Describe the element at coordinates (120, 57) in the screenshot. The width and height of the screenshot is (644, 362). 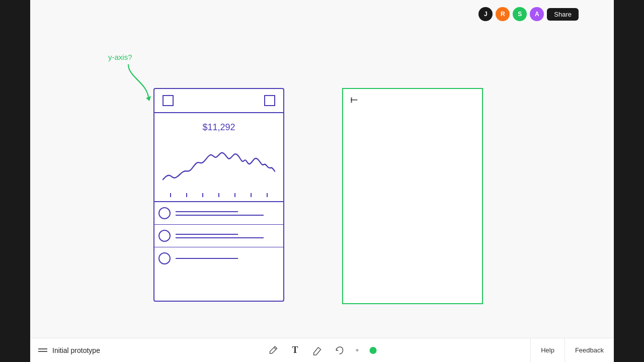
I see `y-axis-annotation: y-axis?` at that location.